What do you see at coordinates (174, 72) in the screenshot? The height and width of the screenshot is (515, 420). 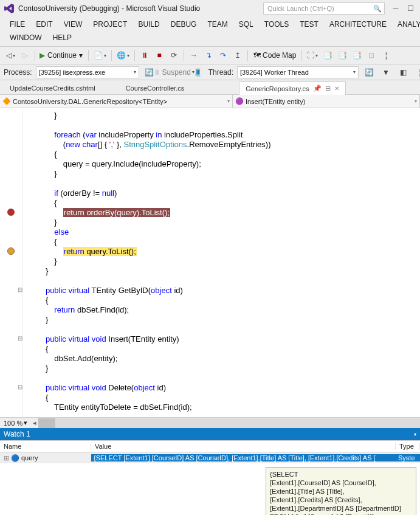 I see `suspend-button: ⏸ Suspend ▾` at bounding box center [174, 72].